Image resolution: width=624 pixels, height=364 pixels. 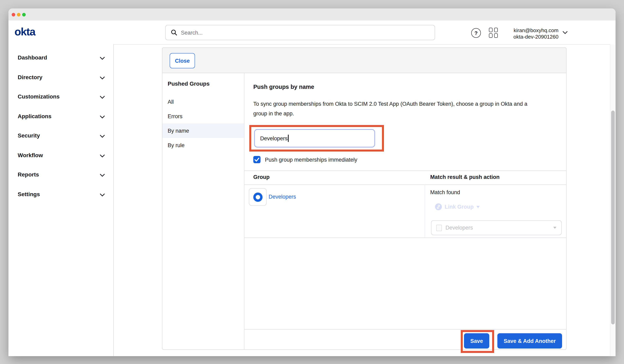 What do you see at coordinates (261, 177) in the screenshot?
I see `column-header-group: Group` at bounding box center [261, 177].